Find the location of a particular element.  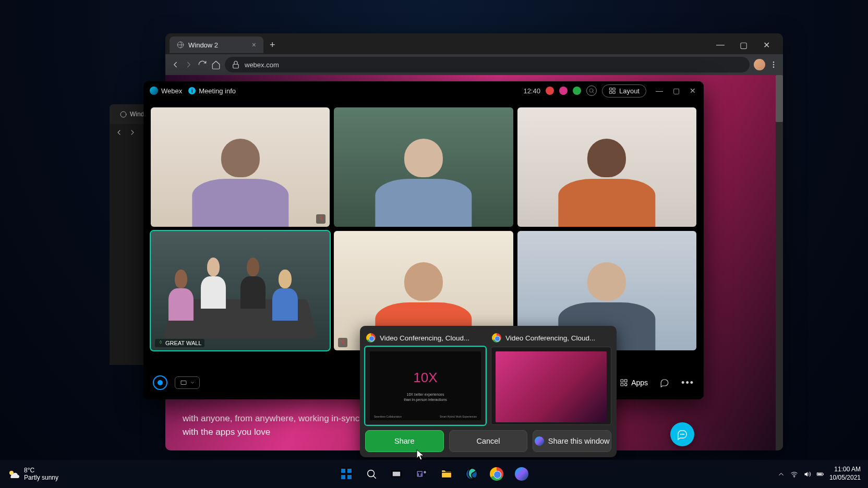

menu-icon is located at coordinates (774, 65).